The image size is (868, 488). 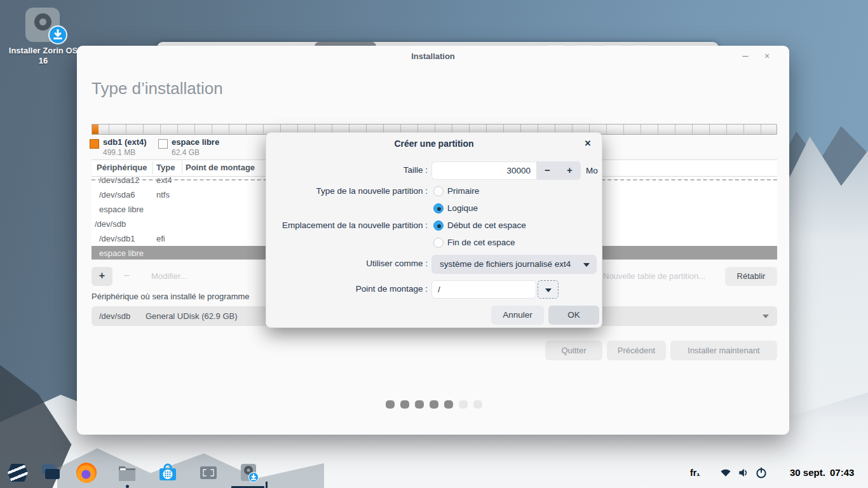 I want to click on power-icon, so click(x=761, y=473).